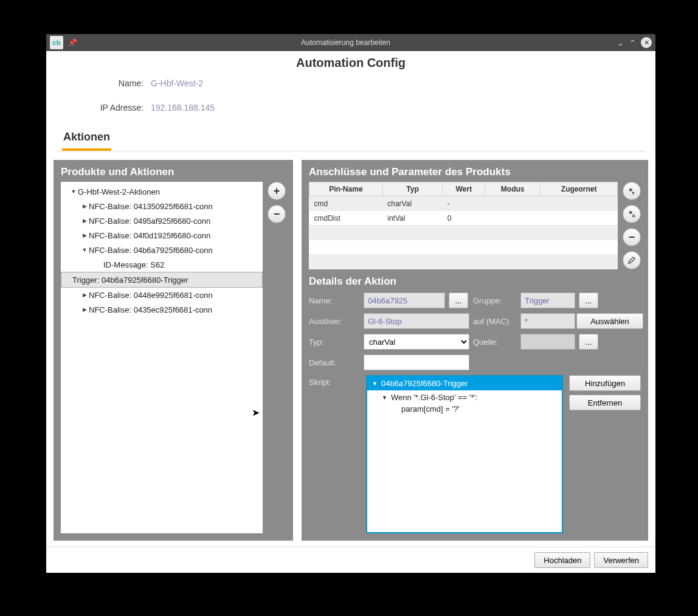 This screenshot has height=616, width=698. I want to click on header: Automation Config Name: G-Hbf-West-2 IP …, so click(351, 101).